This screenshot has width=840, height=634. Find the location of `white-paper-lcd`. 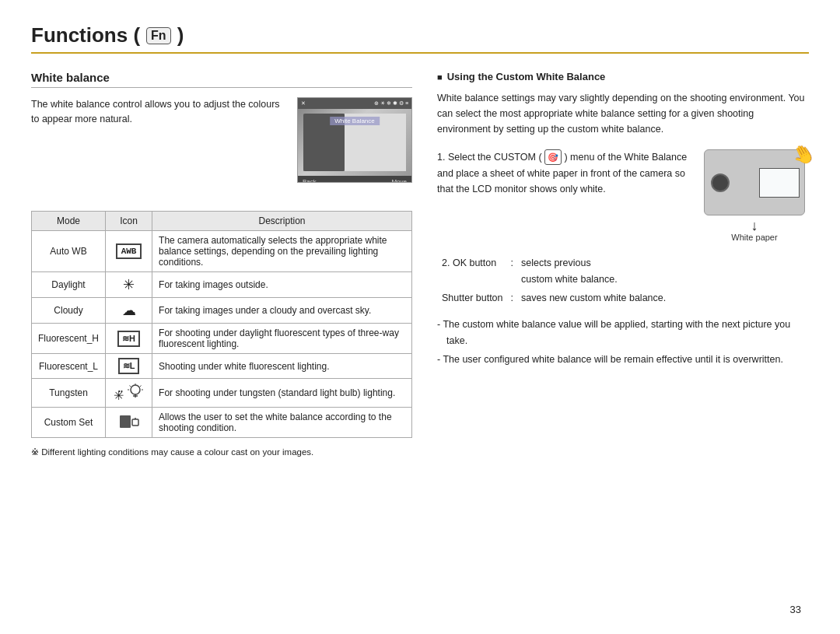

white-paper-lcd is located at coordinates (779, 183).